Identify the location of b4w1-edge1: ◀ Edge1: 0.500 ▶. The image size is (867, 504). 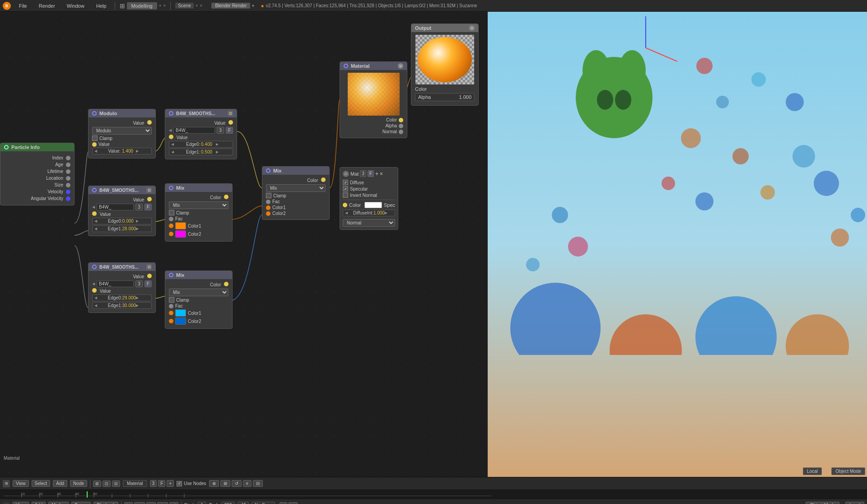
(201, 152).